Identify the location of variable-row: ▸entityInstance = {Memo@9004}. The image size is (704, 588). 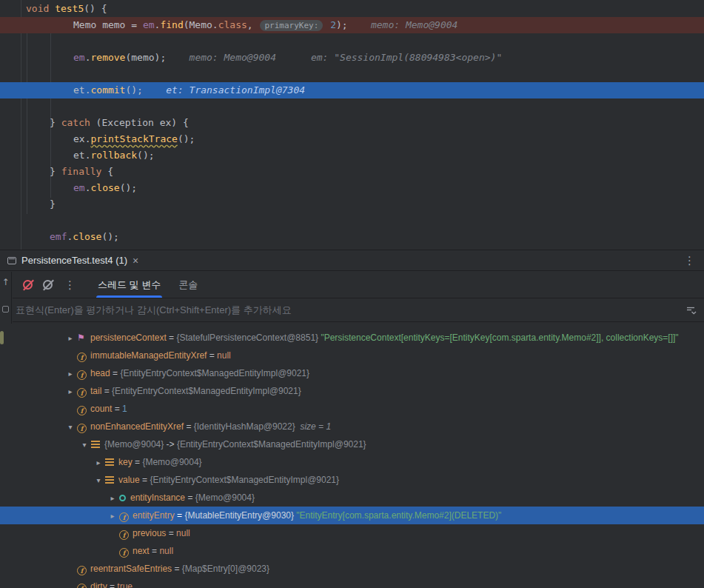
(352, 498).